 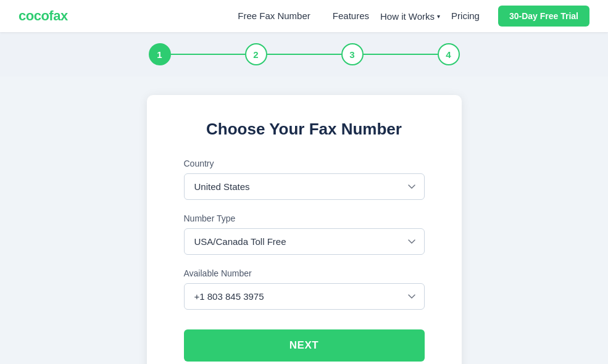 I want to click on available-number-select: +1 803 845 3975 +1 803 845 3976 +1 803 8…, so click(x=304, y=296).